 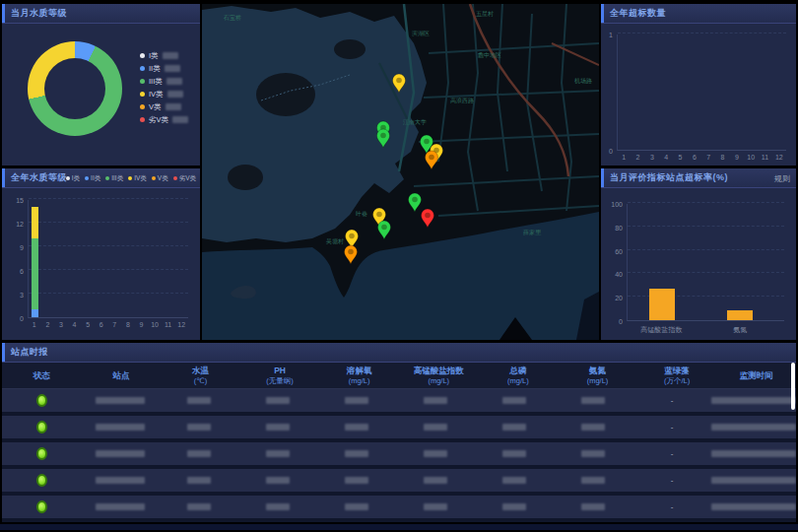 I want to click on table-header-row: 状态站点水温(℃)PH(无量纲)溶解氧(mg/L)高锰酸盐指数(mg/L)总磷(…, so click(x=399, y=376).